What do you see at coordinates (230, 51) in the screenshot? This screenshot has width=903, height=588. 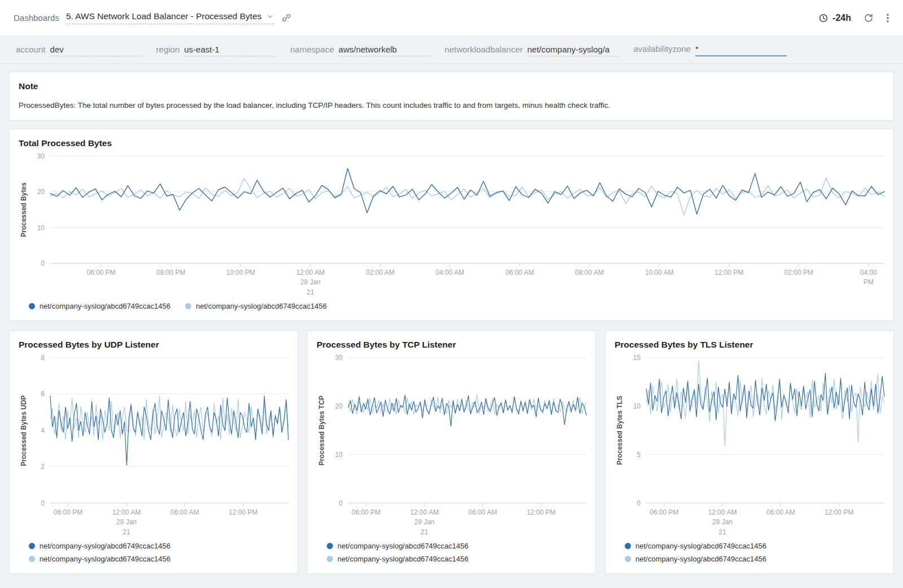 I see `filter-value-region: us-east-1` at bounding box center [230, 51].